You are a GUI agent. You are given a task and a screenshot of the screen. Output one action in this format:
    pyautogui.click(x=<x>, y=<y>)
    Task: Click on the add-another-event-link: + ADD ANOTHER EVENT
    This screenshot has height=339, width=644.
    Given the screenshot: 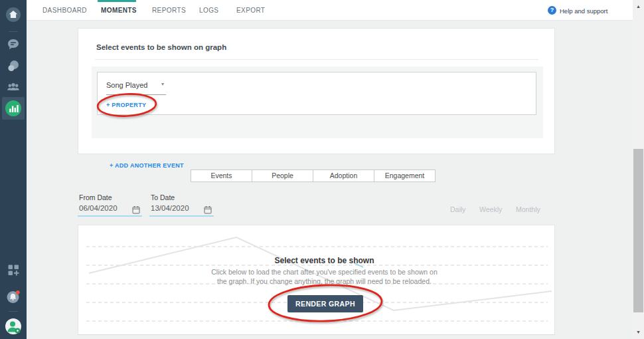 What is the action you would take?
    pyautogui.click(x=147, y=166)
    